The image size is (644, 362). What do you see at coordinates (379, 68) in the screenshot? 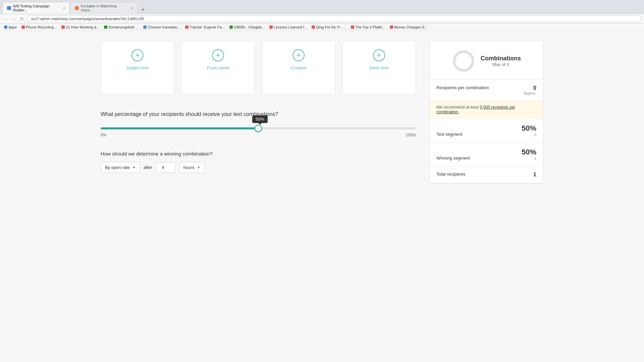
I see `combo-card-label-send-time: Send time` at bounding box center [379, 68].